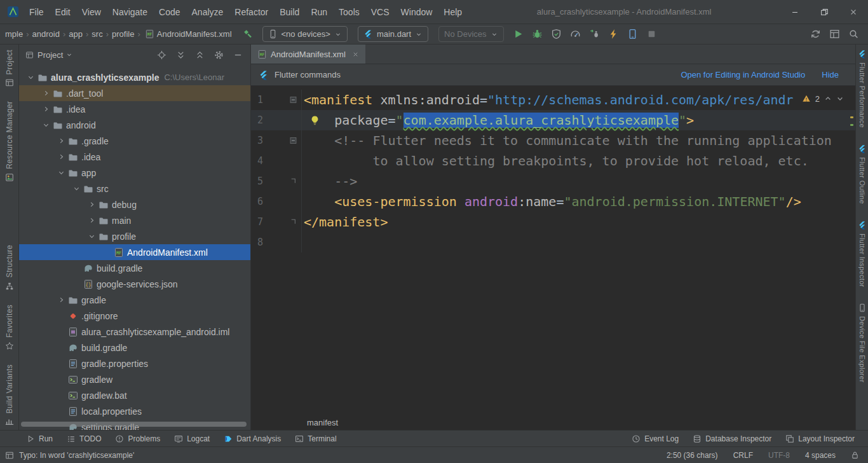 The width and height of the screenshot is (868, 463). What do you see at coordinates (135, 125) in the screenshot?
I see `tree-row-android: android` at bounding box center [135, 125].